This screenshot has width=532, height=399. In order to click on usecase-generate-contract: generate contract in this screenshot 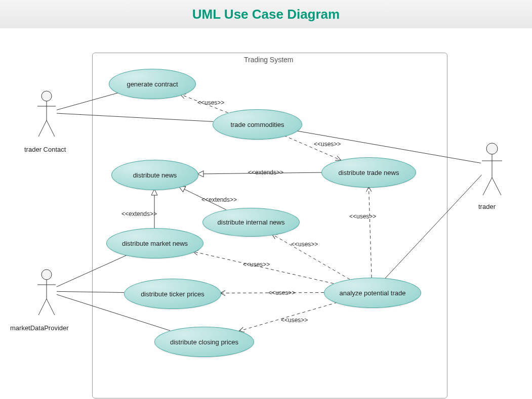, I will do `click(152, 84)`.